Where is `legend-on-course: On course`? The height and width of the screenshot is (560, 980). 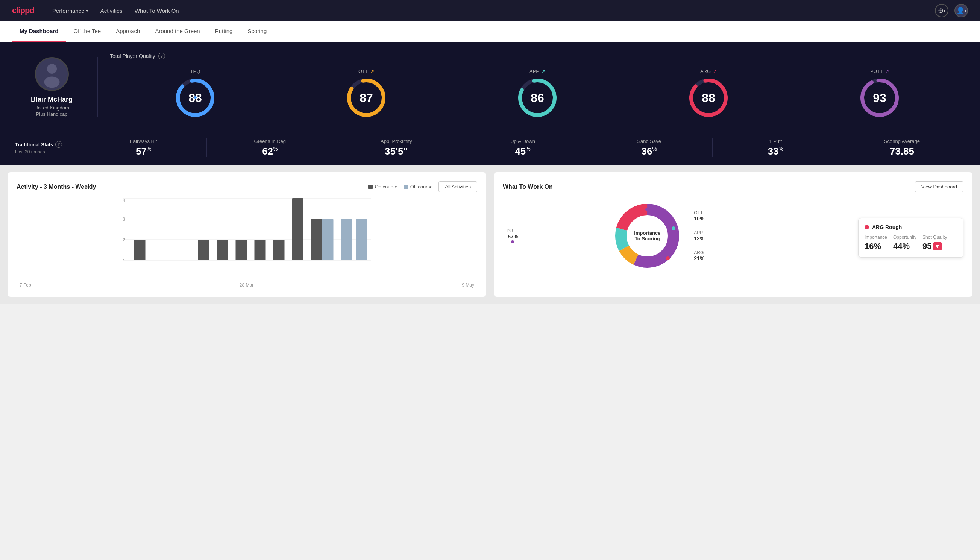 legend-on-course: On course is located at coordinates (383, 187).